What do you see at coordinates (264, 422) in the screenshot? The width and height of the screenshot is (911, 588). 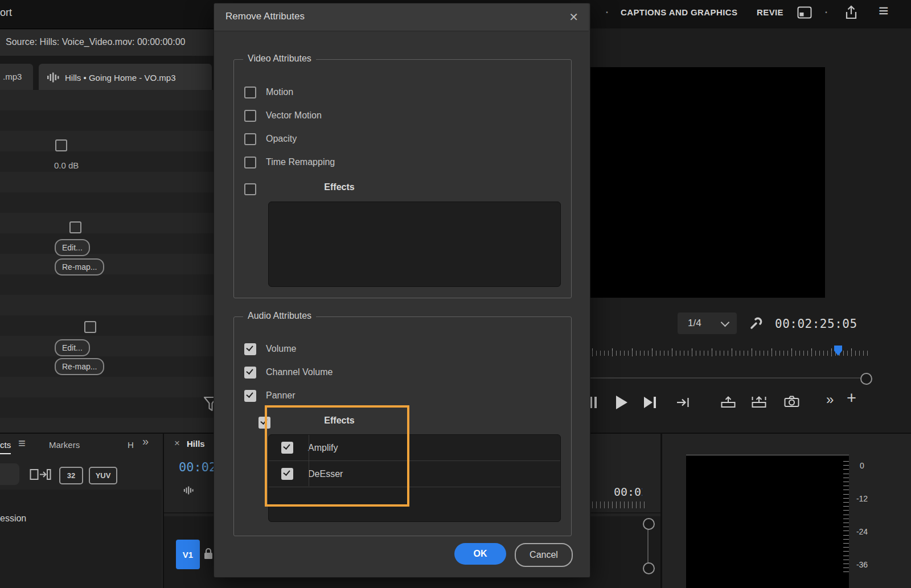 I see `audio-effects-checkbox` at bounding box center [264, 422].